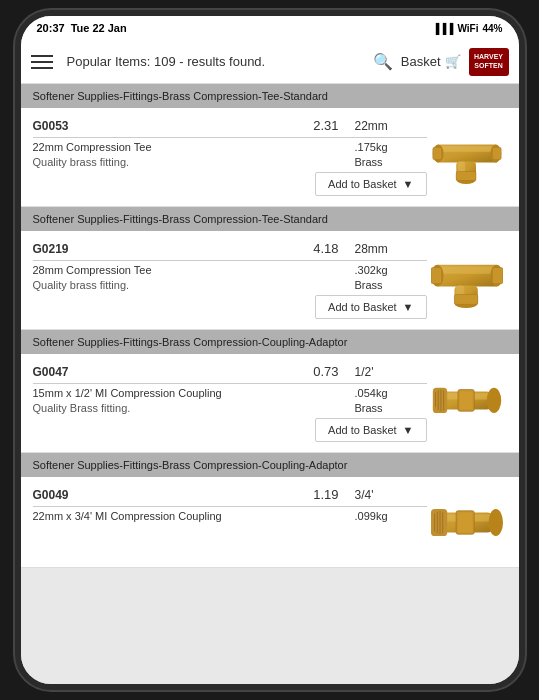 Image resolution: width=539 pixels, height=700 pixels. Describe the element at coordinates (408, 307) in the screenshot. I see `dropdown-icon-1: ▼` at that location.